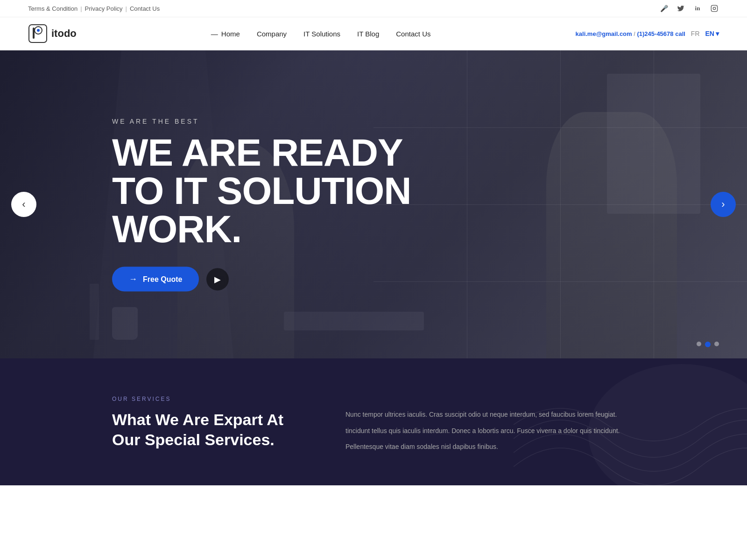 This screenshot has width=747, height=560. What do you see at coordinates (714, 8) in the screenshot?
I see `instagram-icon` at bounding box center [714, 8].